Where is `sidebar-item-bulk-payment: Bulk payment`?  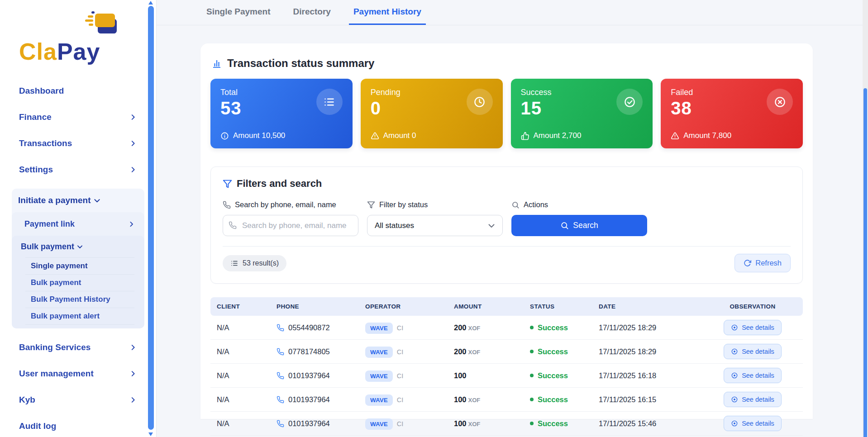
sidebar-item-bulk-payment: Bulk payment is located at coordinates (80, 282).